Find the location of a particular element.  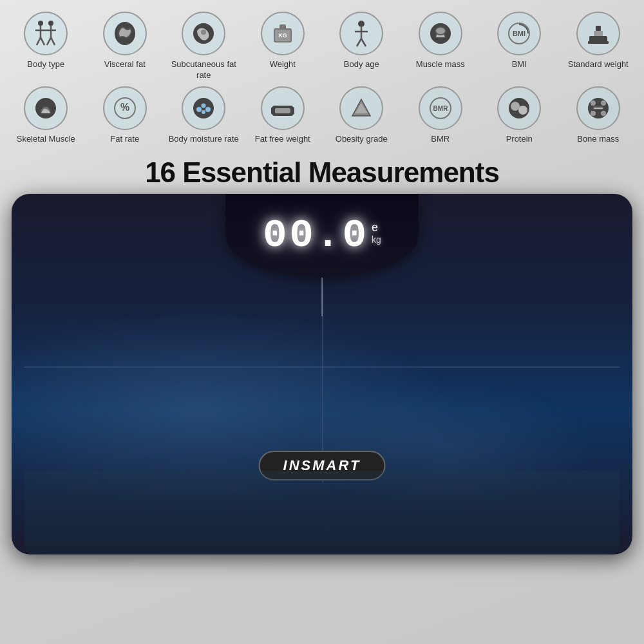

visceral-fat-label: Visceral fat is located at coordinates (125, 64).